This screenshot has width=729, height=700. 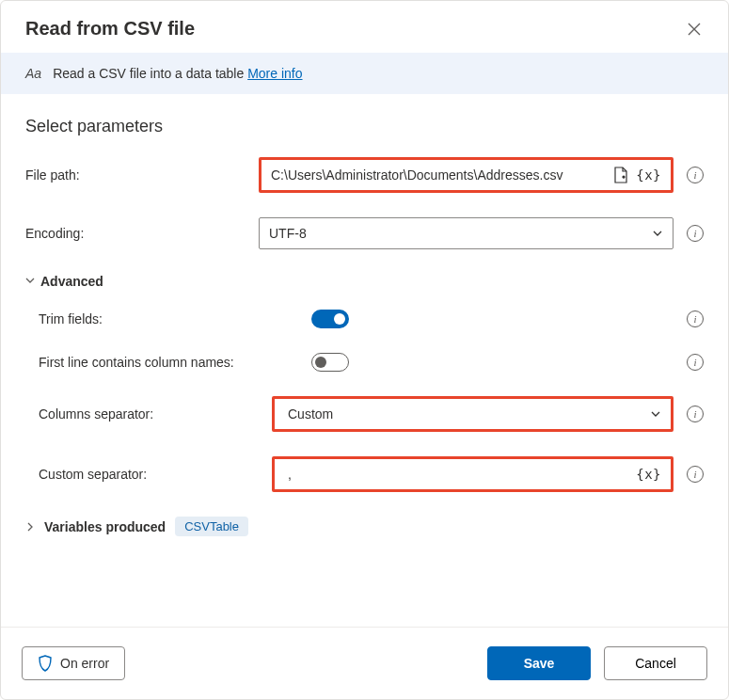 What do you see at coordinates (30, 527) in the screenshot?
I see `chevron-right-icon` at bounding box center [30, 527].